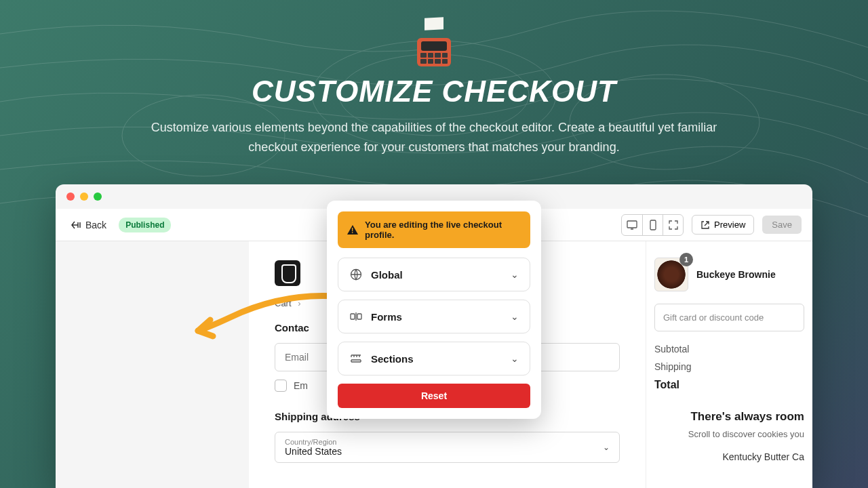 Image resolution: width=868 pixels, height=488 pixels. I want to click on mobile-view-button, so click(652, 225).